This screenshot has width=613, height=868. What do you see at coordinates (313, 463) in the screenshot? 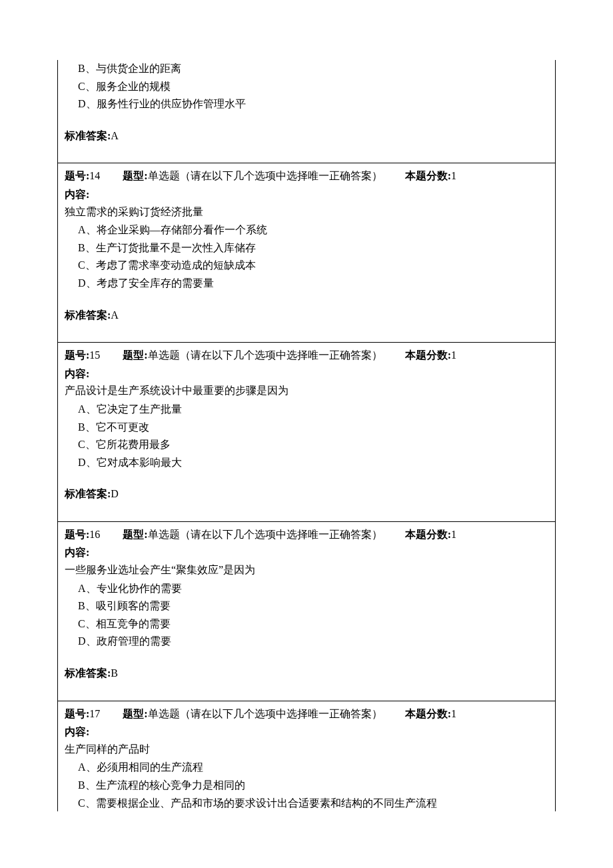
I see `option-d: D、它对成本影响最大` at bounding box center [313, 463].